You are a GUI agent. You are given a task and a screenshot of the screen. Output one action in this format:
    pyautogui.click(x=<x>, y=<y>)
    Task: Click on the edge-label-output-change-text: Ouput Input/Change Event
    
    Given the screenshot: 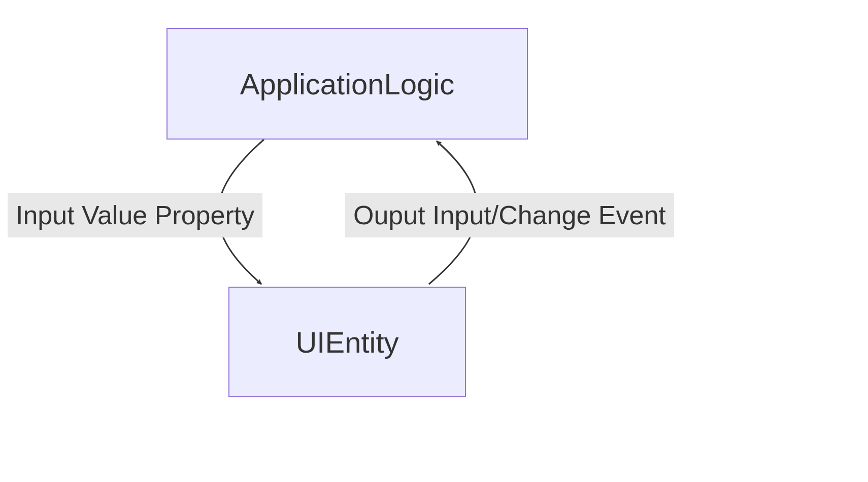 What is the action you would take?
    pyautogui.click(x=510, y=215)
    